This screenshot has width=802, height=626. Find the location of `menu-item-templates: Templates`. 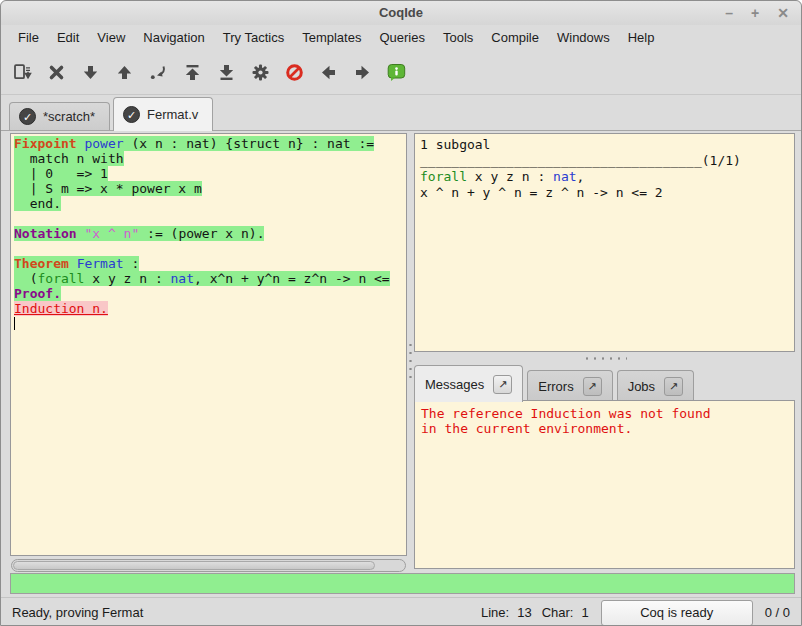

menu-item-templates: Templates is located at coordinates (332, 38).